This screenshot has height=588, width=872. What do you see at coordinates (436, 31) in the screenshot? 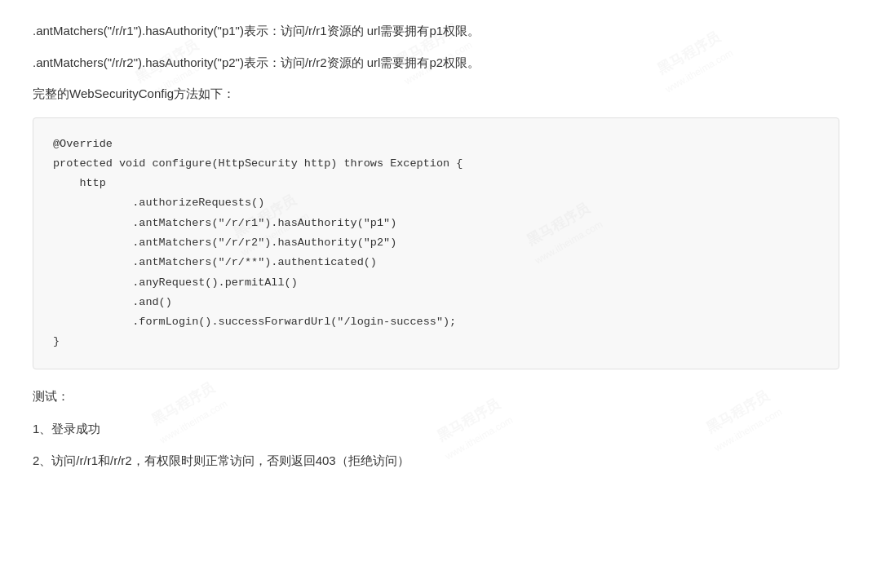
I see `line-1: .antMatchers("/r/r1").hasAuthority("p1")…` at bounding box center [436, 31].